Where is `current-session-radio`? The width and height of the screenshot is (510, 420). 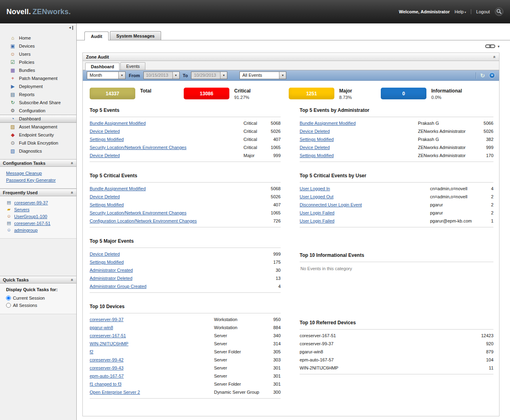 current-session-radio is located at coordinates (8, 298).